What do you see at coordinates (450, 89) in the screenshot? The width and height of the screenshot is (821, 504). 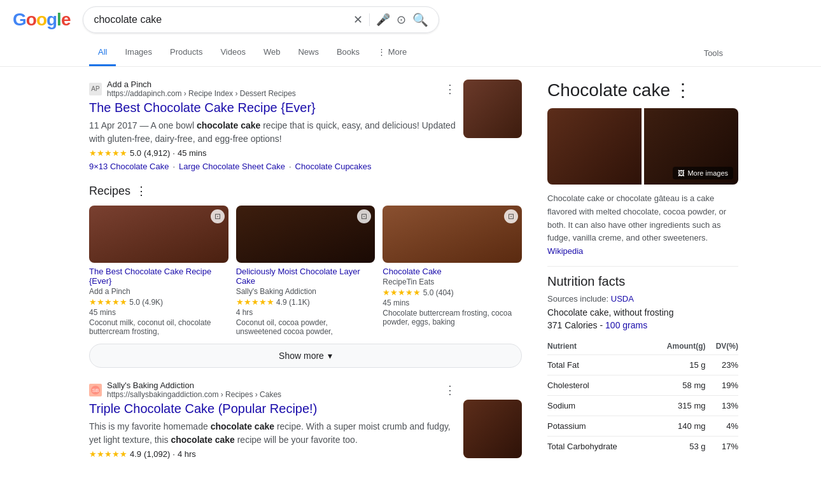 I see `result-more-button: ⋮` at bounding box center [450, 89].